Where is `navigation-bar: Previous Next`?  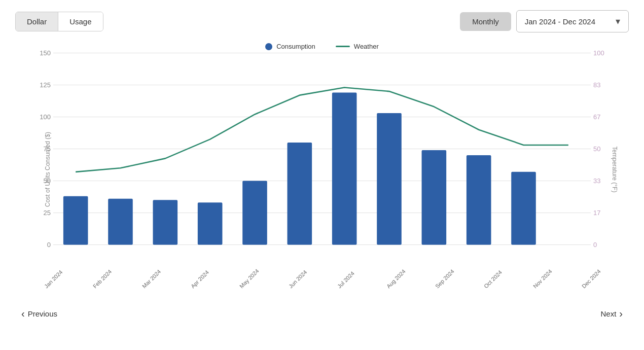 navigation-bar: Previous Next is located at coordinates (322, 313).